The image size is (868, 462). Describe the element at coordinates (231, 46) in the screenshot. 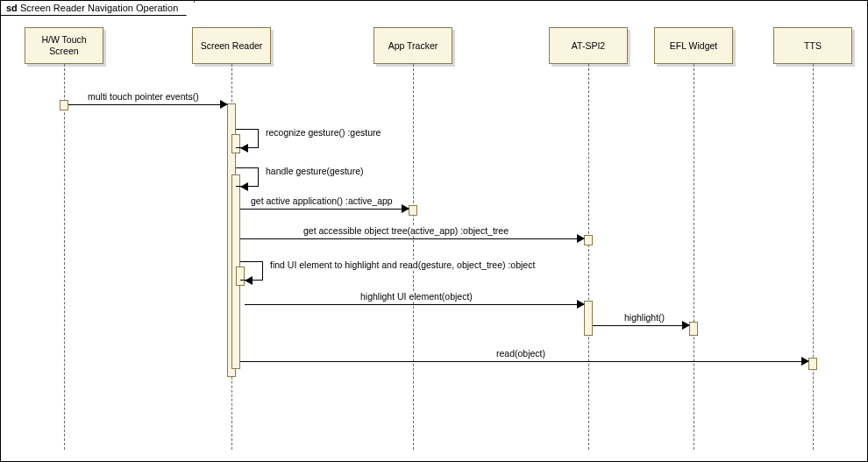

I see `lifeline-reader: Screen Reader` at that location.